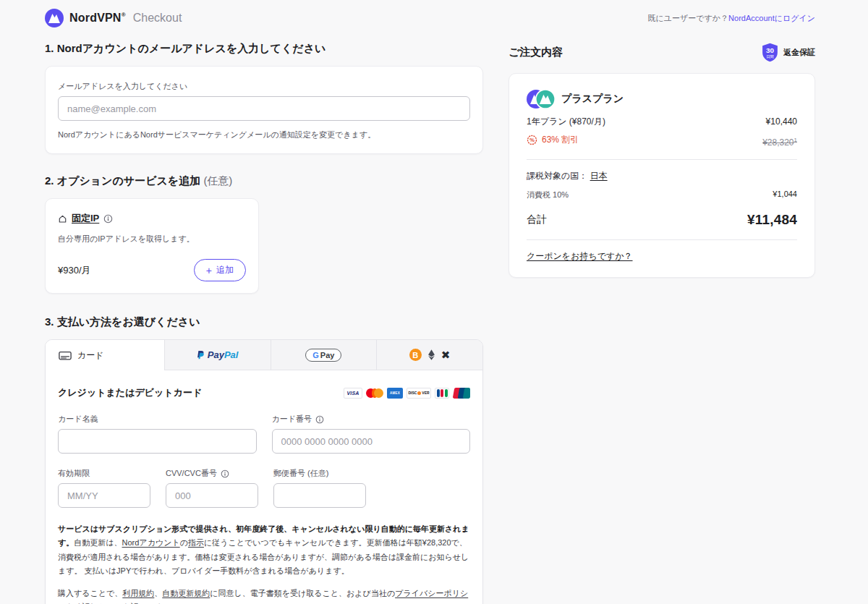 This screenshot has width=868, height=604. What do you see at coordinates (532, 140) in the screenshot?
I see `percent-badge-icon: %` at bounding box center [532, 140].